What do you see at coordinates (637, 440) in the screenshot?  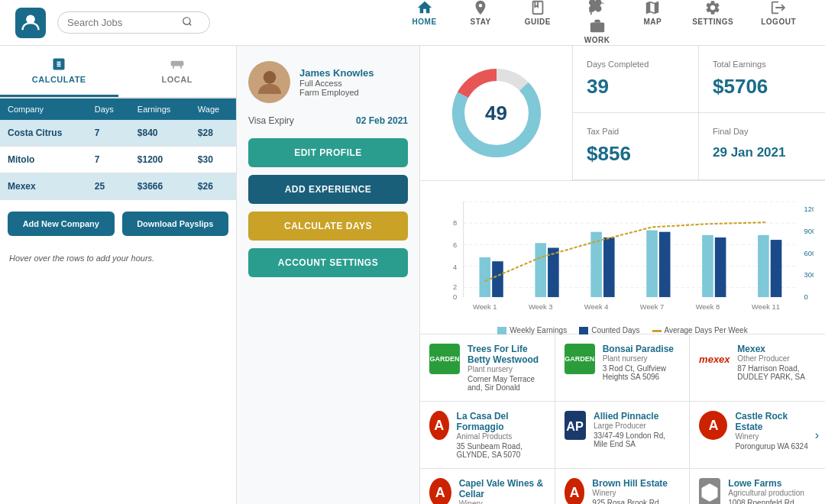 I see `company-address: 33/47-49 London Rd, Mile End SA` at bounding box center [637, 440].